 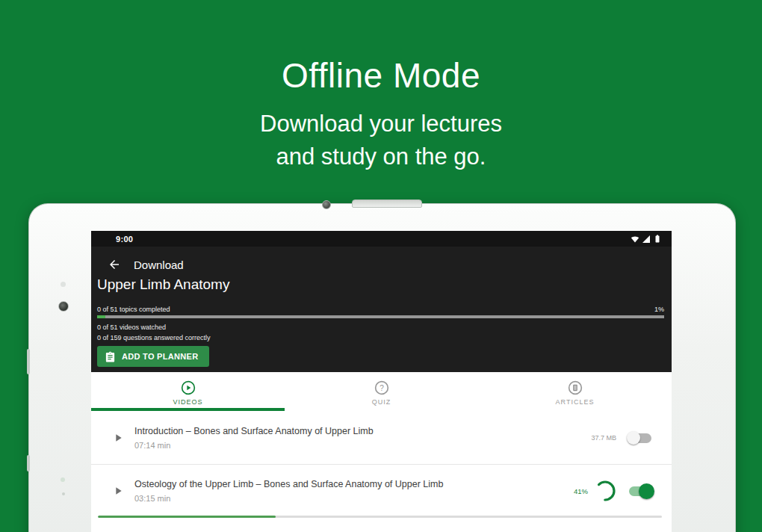 I want to click on play-circle-icon, so click(x=188, y=388).